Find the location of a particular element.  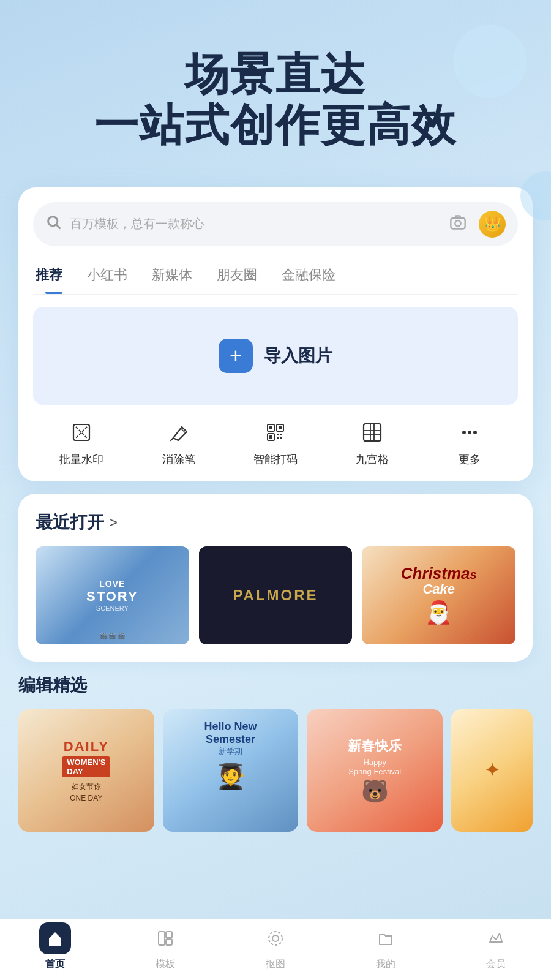

myfiles-icon is located at coordinates (386, 938).